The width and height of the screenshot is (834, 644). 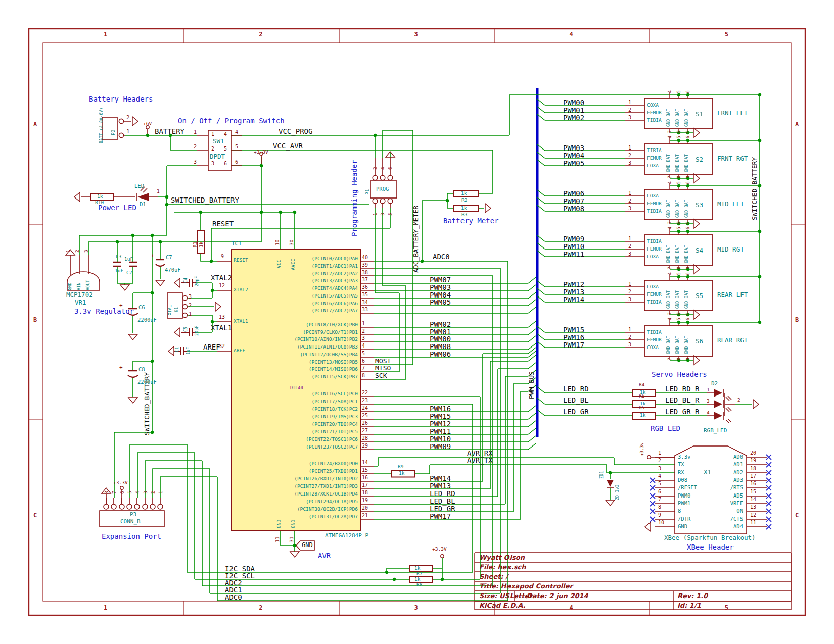 What do you see at coordinates (660, 499) in the screenshot?
I see `xbee-pin-number: 7` at bounding box center [660, 499].